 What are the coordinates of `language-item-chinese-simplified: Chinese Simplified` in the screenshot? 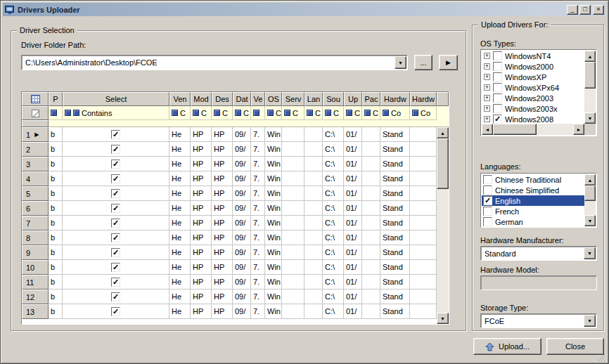 It's located at (533, 190).